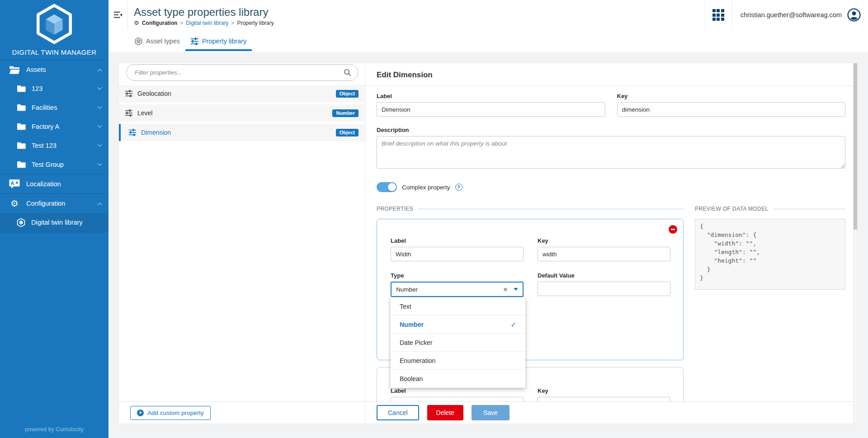  I want to click on header-right: christian.guether@softwareag.com, so click(786, 15).